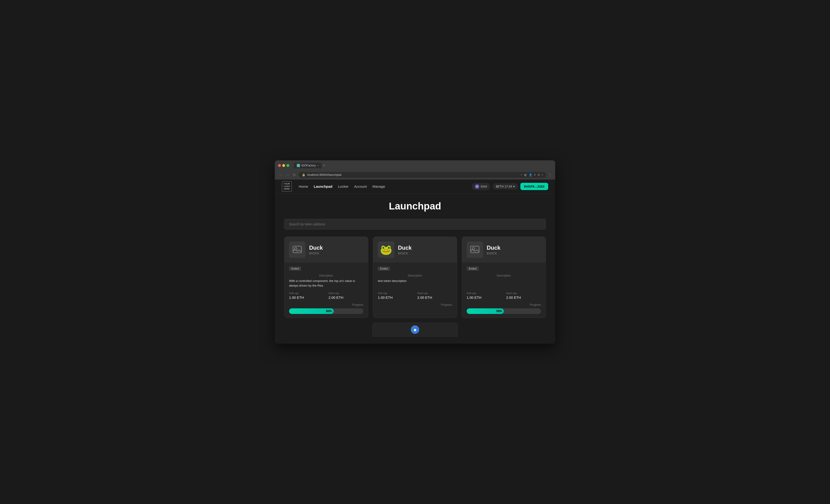 The height and width of the screenshot is (504, 830). Describe the element at coordinates (535, 175) in the screenshot. I see `extension-icon-3: ✕` at that location.